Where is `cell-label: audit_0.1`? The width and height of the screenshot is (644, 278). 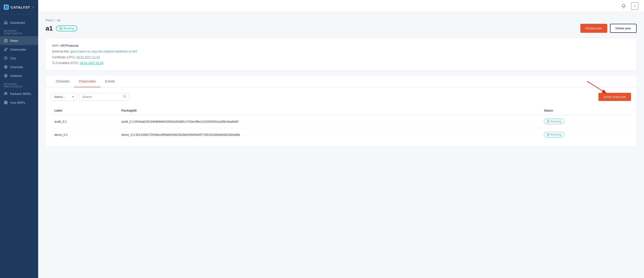 cell-label: audit_0.1 is located at coordinates (84, 122).